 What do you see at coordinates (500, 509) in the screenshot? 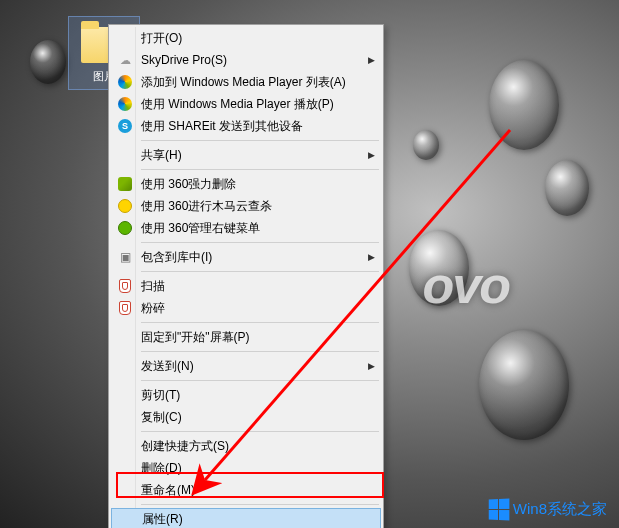
I see `windows-logo-icon` at bounding box center [500, 509].